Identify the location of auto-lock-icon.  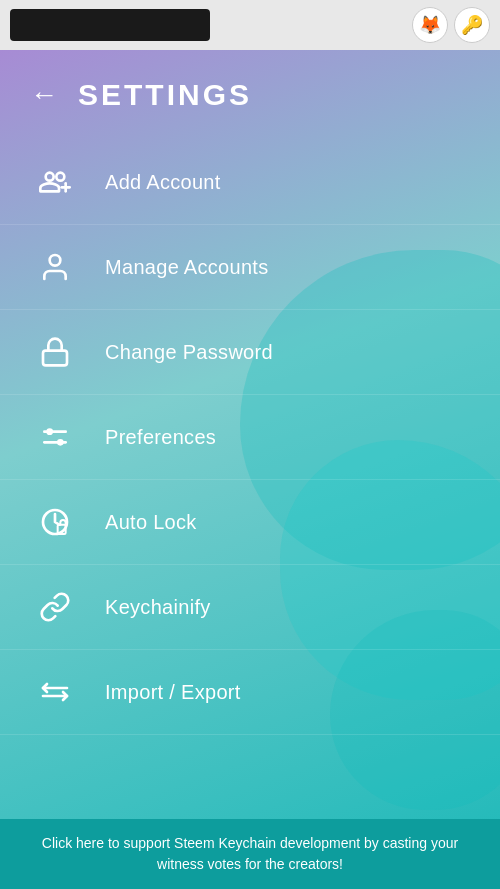
(55, 522).